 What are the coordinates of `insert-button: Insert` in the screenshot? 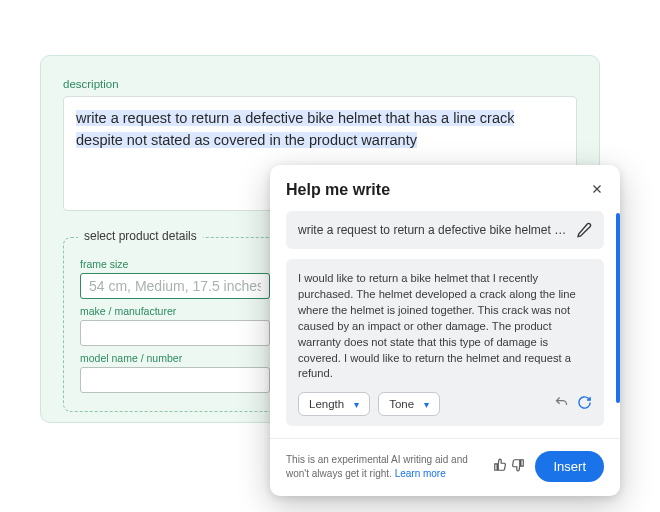 It's located at (570, 466).